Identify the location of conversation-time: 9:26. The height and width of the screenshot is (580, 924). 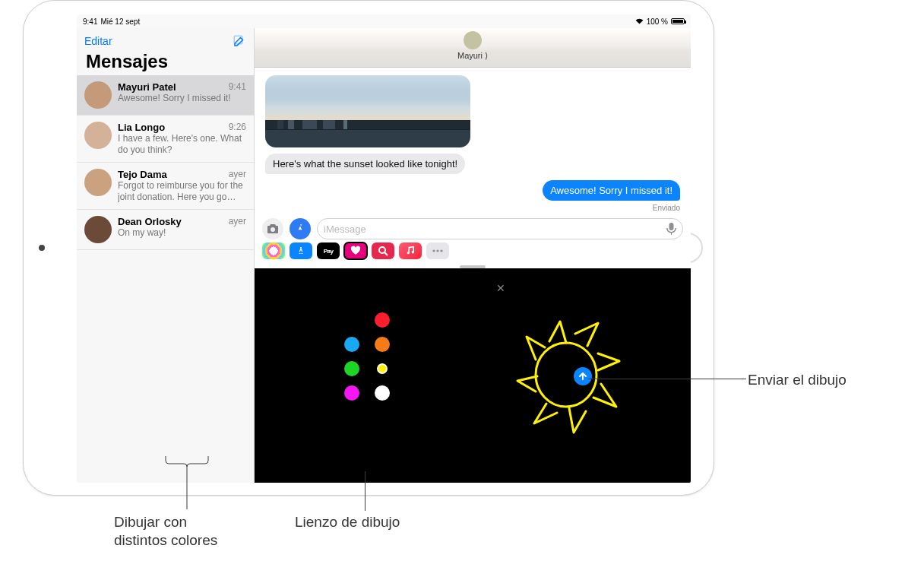
(237, 128).